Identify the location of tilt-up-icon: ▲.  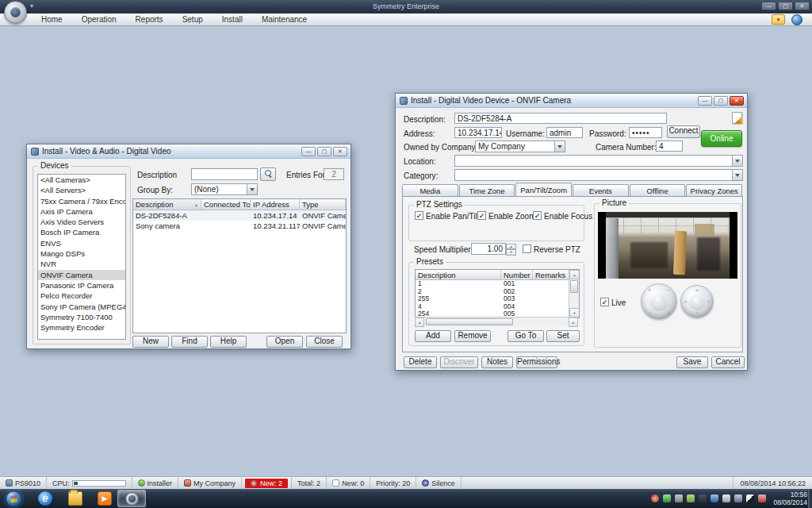
(697, 290).